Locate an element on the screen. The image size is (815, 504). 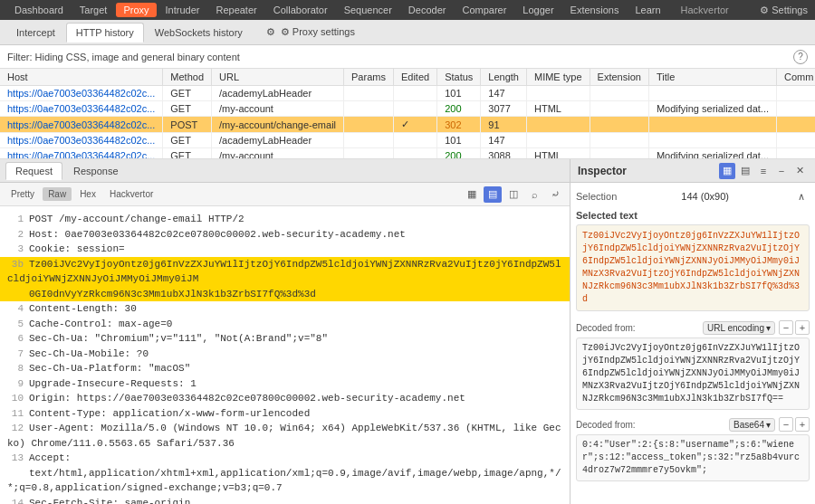
col-edited: Edited is located at coordinates (415, 78).